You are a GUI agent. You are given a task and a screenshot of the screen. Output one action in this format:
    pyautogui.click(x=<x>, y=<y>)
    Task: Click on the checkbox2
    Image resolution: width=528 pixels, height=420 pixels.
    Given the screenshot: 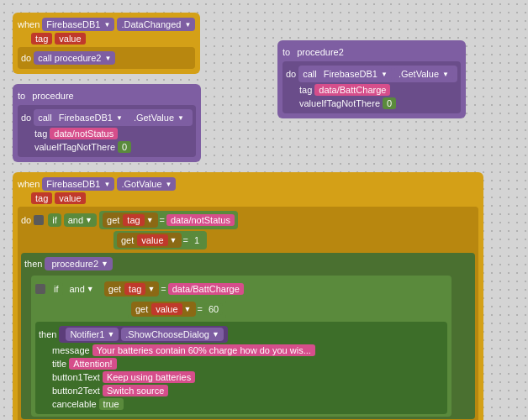 What is the action you would take?
    pyautogui.click(x=40, y=289)
    